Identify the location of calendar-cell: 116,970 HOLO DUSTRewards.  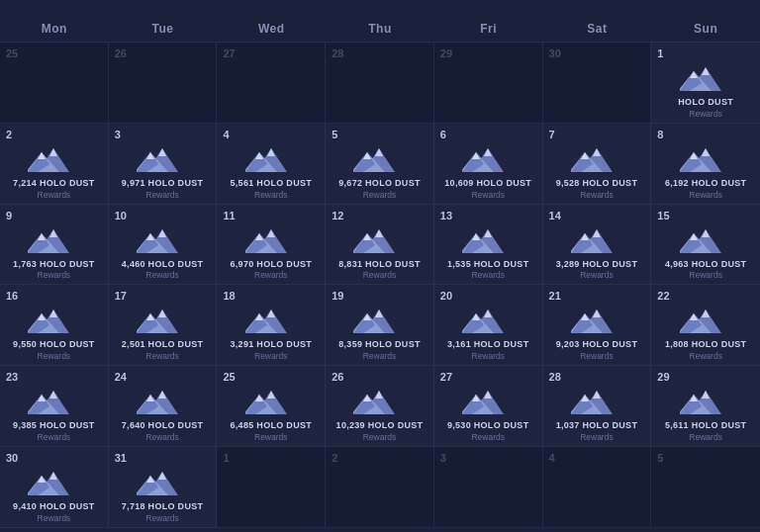
(271, 245).